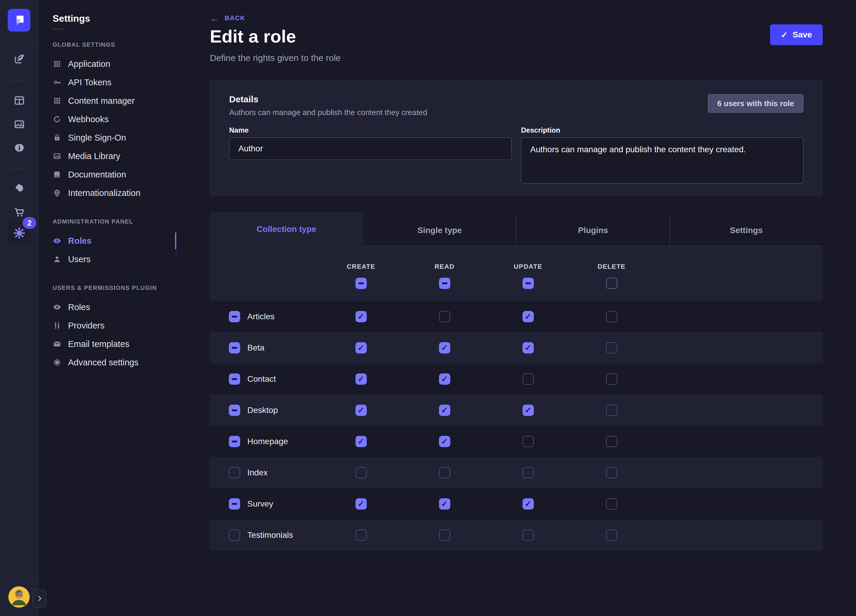  Describe the element at coordinates (612, 473) in the screenshot. I see `index-delete-checkbox` at that location.